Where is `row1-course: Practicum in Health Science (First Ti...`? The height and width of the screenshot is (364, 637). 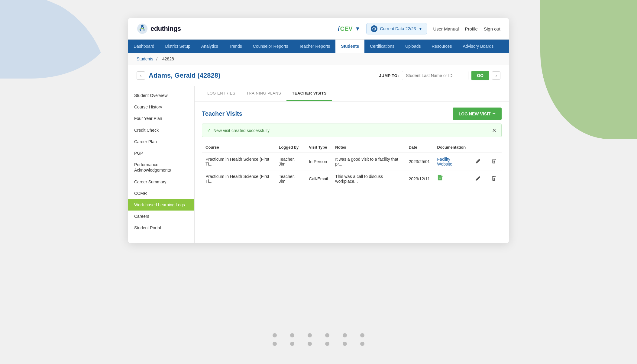
row1-course: Practicum in Health Science (First Ti... is located at coordinates (238, 162).